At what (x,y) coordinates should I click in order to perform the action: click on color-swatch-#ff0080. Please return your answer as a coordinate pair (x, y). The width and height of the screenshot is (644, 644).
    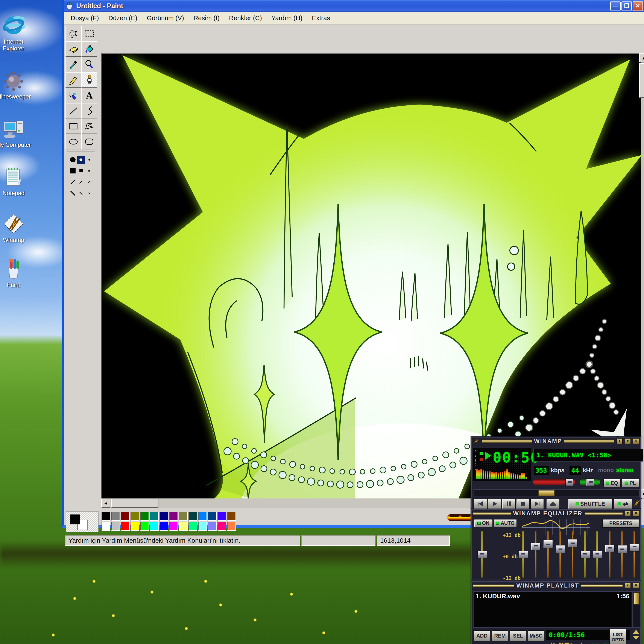
    Looking at the image, I should click on (222, 526).